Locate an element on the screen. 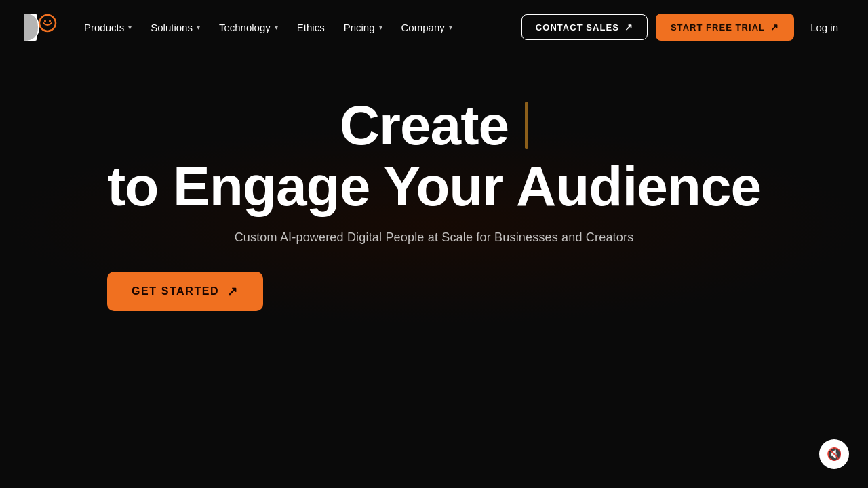 The image size is (868, 488). get-started-button: GET STARTED ↗ is located at coordinates (185, 291).